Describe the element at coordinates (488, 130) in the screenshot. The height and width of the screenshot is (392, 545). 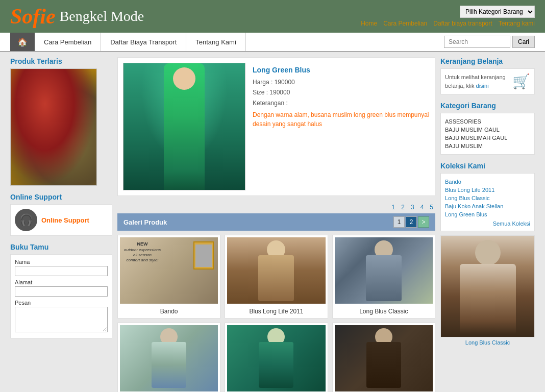
I see `kategori-baju-muslim-gaul: BAJU MUSLIM GAUL` at that location.